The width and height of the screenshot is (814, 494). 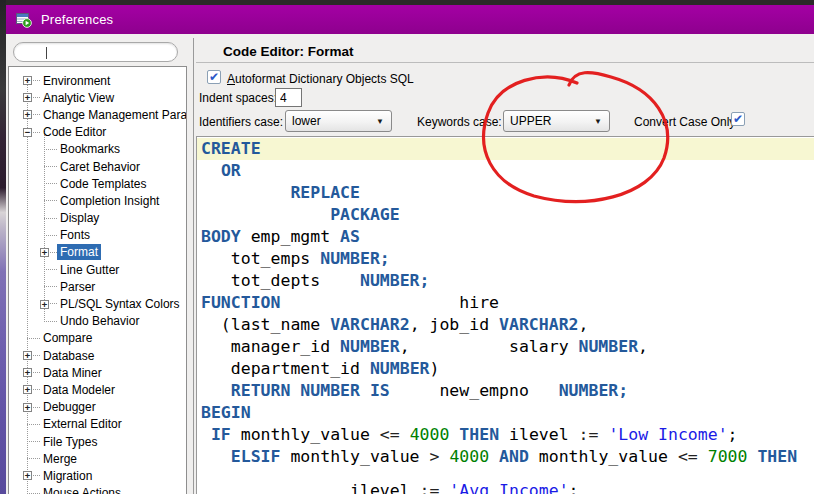 I want to click on sidebar-item-debugger: +Debugger, so click(x=98, y=408).